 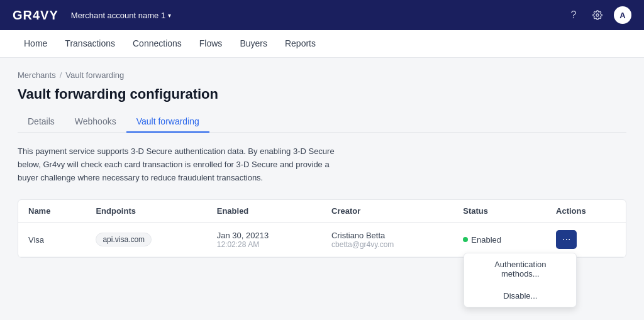 What do you see at coordinates (599, 15) in the screenshot?
I see `topbar-right: ? A` at bounding box center [599, 15].